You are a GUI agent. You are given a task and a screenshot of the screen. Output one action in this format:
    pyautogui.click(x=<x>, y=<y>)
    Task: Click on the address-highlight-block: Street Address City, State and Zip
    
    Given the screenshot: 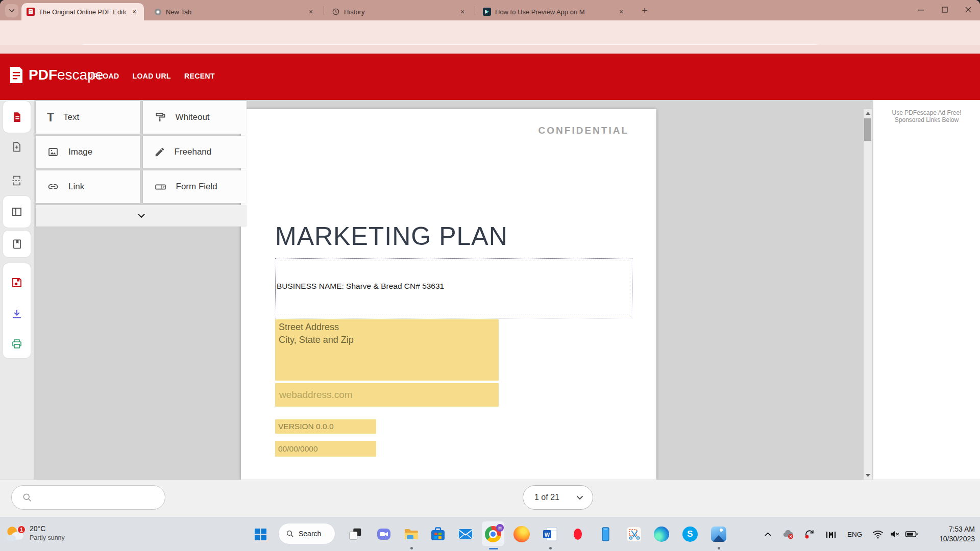 What is the action you would take?
    pyautogui.click(x=387, y=350)
    